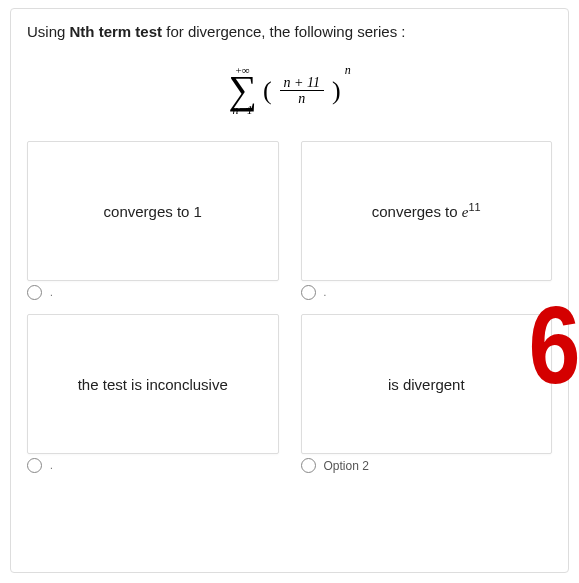 The height and width of the screenshot is (583, 579). What do you see at coordinates (336, 91) in the screenshot?
I see `right-paren: )` at bounding box center [336, 91].